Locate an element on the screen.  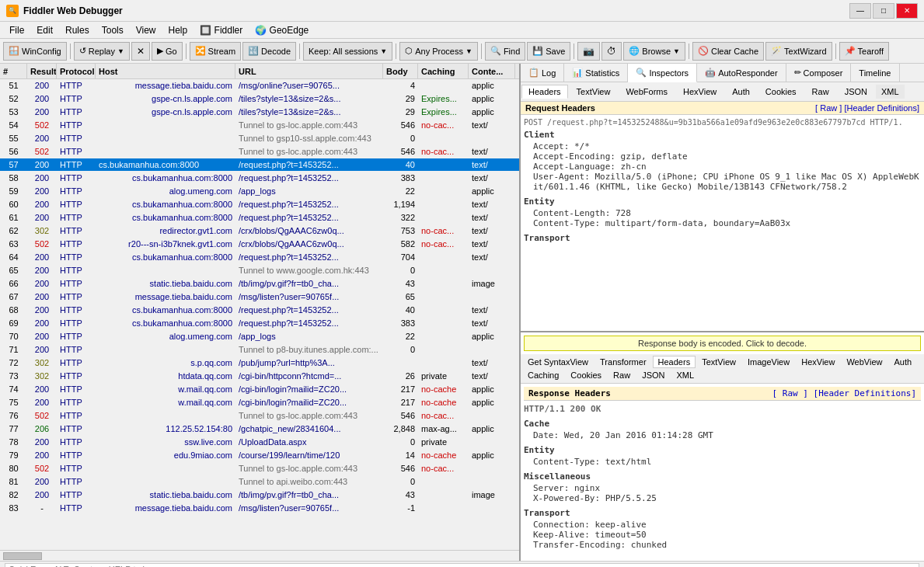
resp-tab-transformer: Transformer is located at coordinates (623, 362).